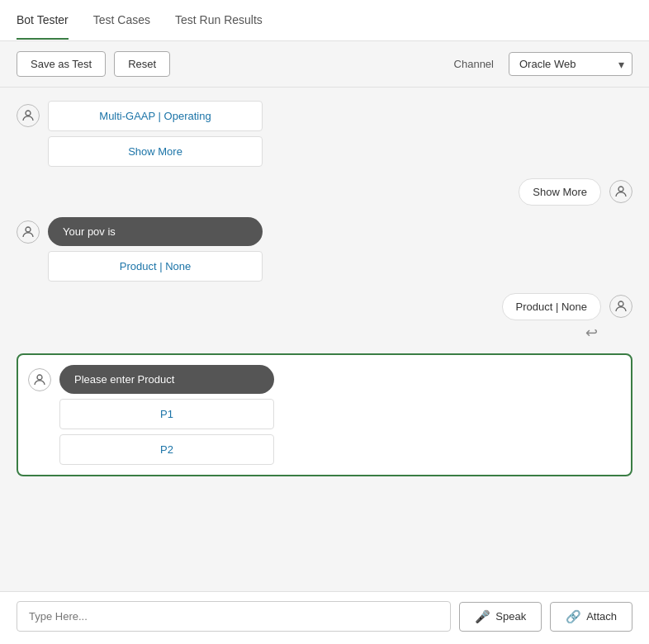 Image resolution: width=649 pixels, height=644 pixels. What do you see at coordinates (500, 617) in the screenshot?
I see `speak-button: 🎤 Speak` at bounding box center [500, 617].